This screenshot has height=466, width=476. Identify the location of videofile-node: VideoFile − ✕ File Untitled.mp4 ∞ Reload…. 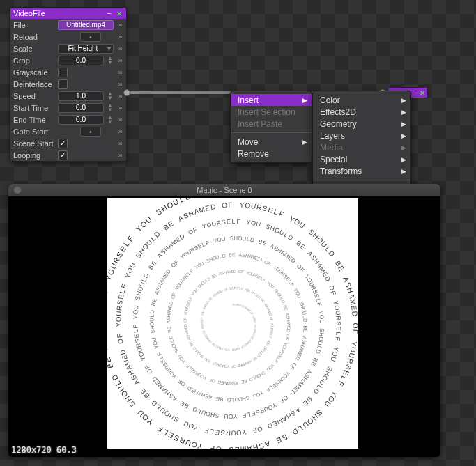
(68, 84).